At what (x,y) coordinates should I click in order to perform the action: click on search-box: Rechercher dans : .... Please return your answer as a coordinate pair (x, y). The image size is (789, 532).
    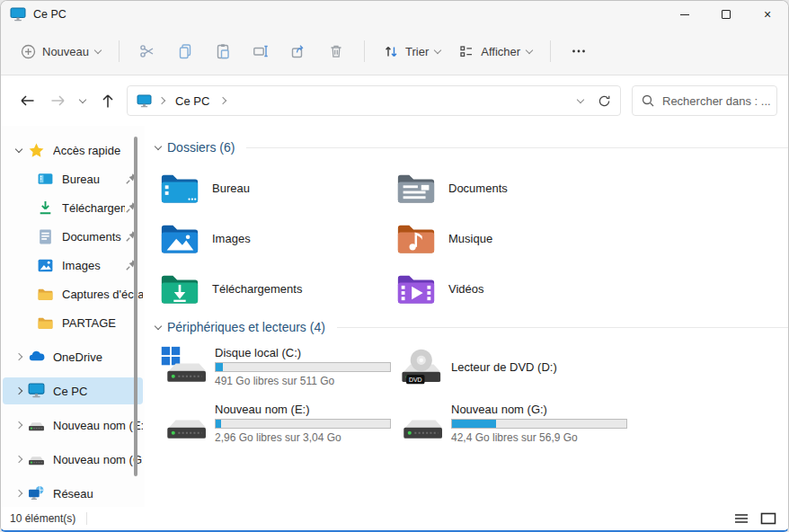
    Looking at the image, I should click on (705, 101).